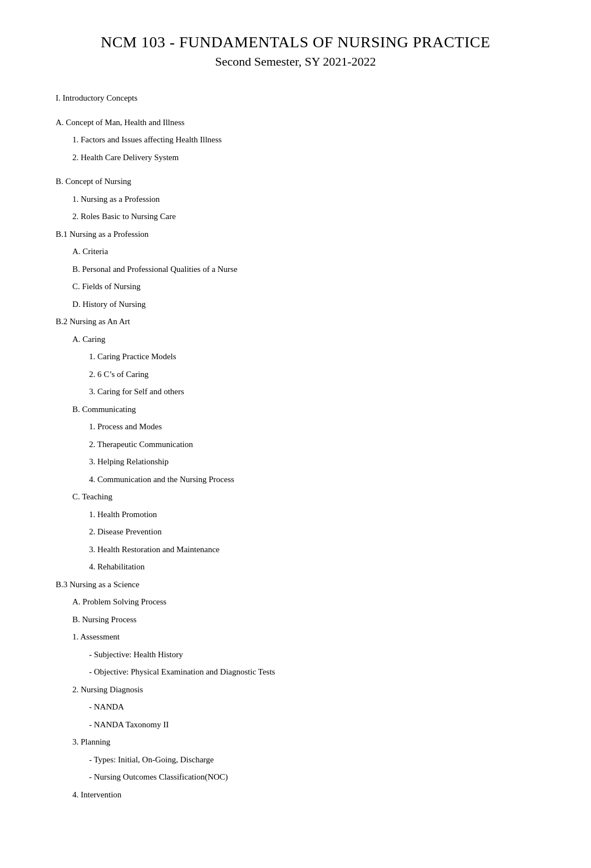 This screenshot has width=591, height=868. Describe the element at coordinates (312, 672) in the screenshot. I see `outline-item: - Objective: Physical Examination and Di…` at that location.